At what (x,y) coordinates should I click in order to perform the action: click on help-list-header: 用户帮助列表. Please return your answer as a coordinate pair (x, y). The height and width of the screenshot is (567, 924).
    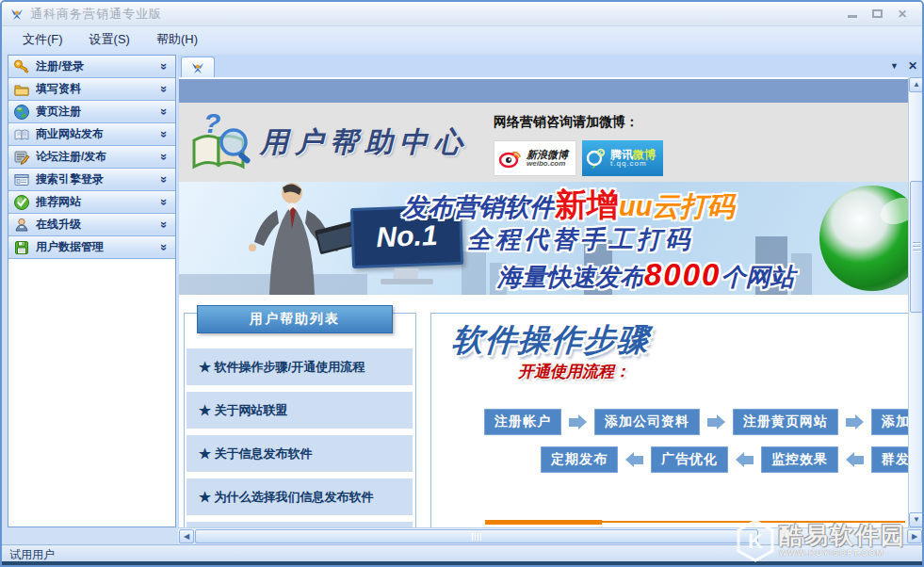
    Looking at the image, I should click on (295, 319).